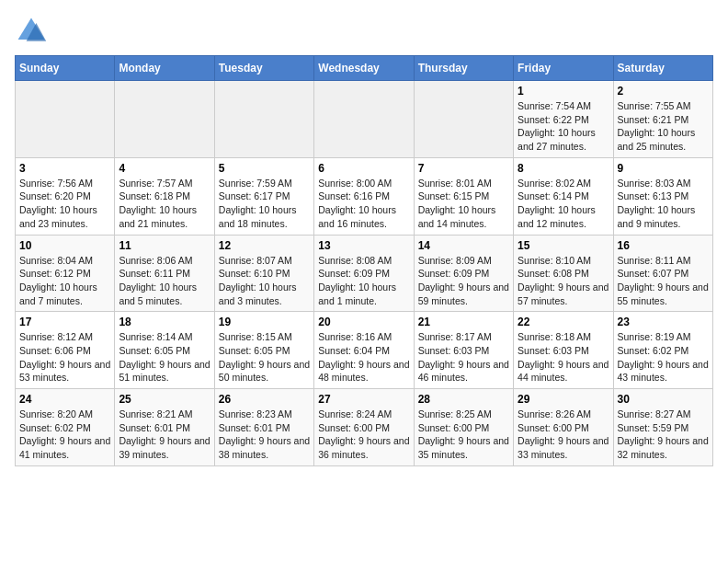  Describe the element at coordinates (64, 204) in the screenshot. I see `day-info: Sunrise: 7:56 AM Sunset: 6:20 PM Dayligh…` at that location.